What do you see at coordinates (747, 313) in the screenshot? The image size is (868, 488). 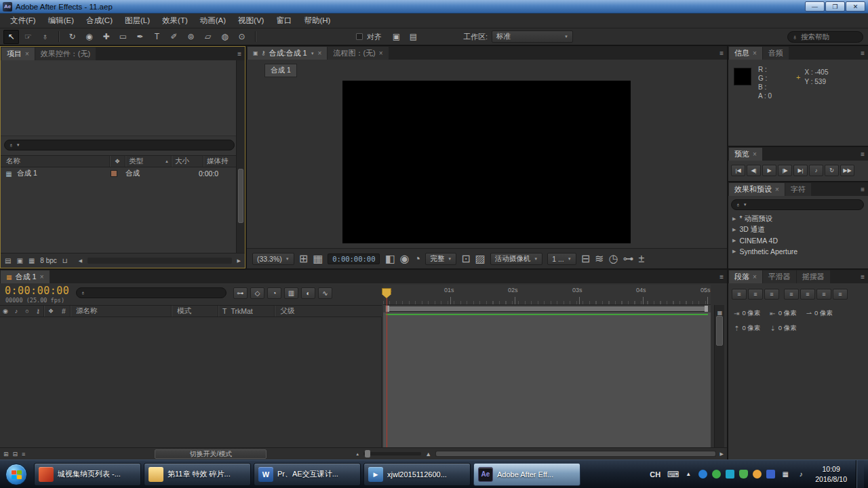 I see `indent-left-field: ⇥ 0 像素` at bounding box center [747, 313].